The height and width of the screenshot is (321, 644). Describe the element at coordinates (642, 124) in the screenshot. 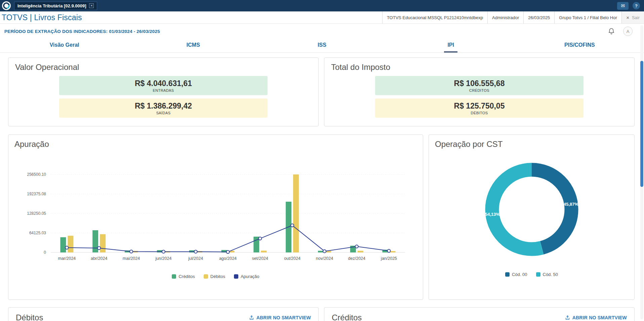

I see `scrollbar-thumb` at that location.